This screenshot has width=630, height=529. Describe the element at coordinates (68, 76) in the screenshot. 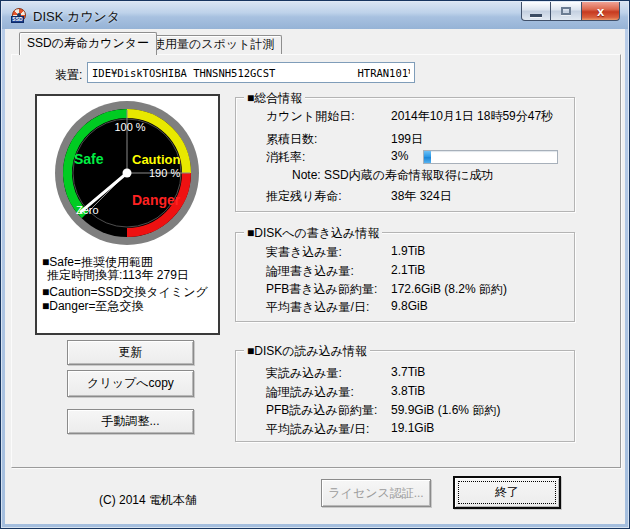

I see `device-label: 装置:` at that location.